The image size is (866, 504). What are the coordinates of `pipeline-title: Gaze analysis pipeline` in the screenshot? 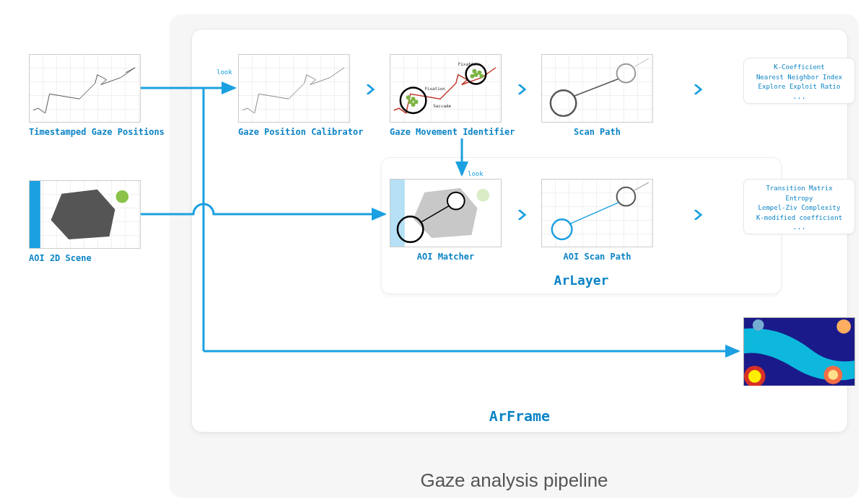 It's located at (514, 480).